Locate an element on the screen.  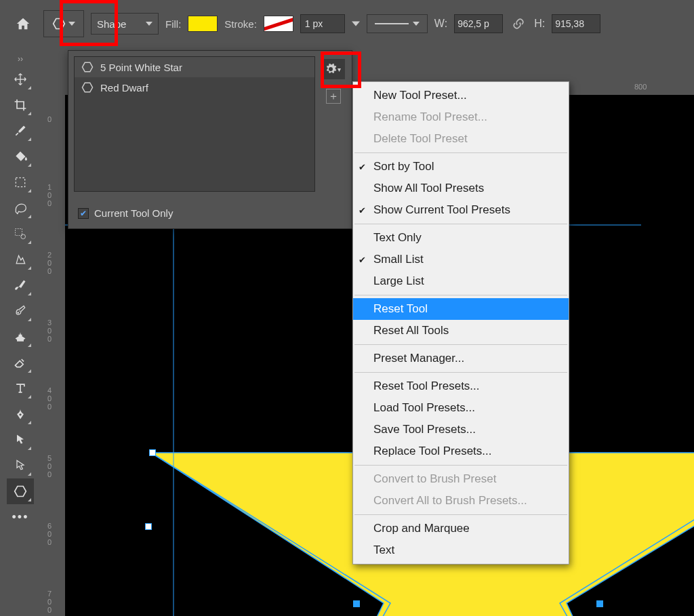
paint-bucket-tool-icon is located at coordinates (20, 157).